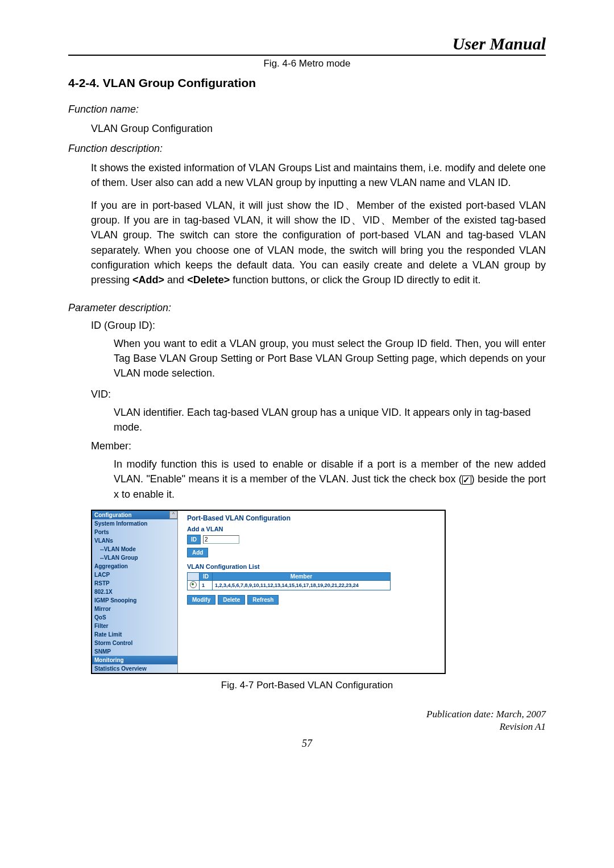  What do you see at coordinates (356, 280) in the screenshot?
I see `desc2-c: function buttons, or click the Group ID …` at bounding box center [356, 280].